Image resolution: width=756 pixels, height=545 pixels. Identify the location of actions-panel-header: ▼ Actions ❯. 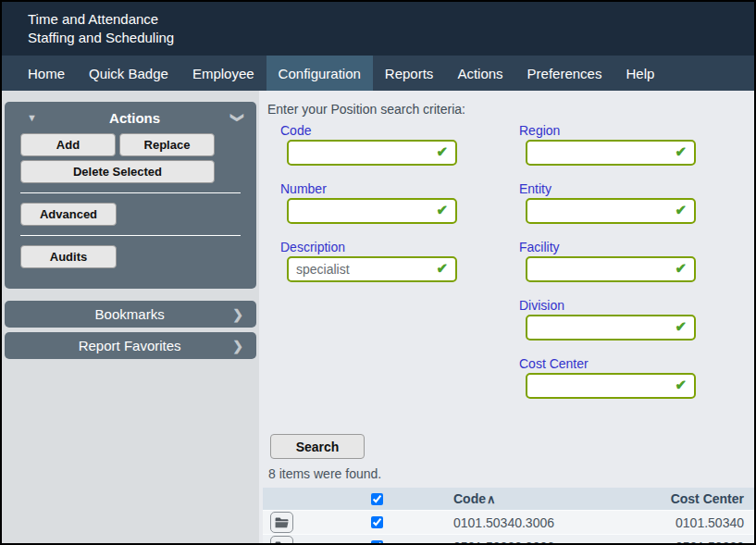
(130, 118).